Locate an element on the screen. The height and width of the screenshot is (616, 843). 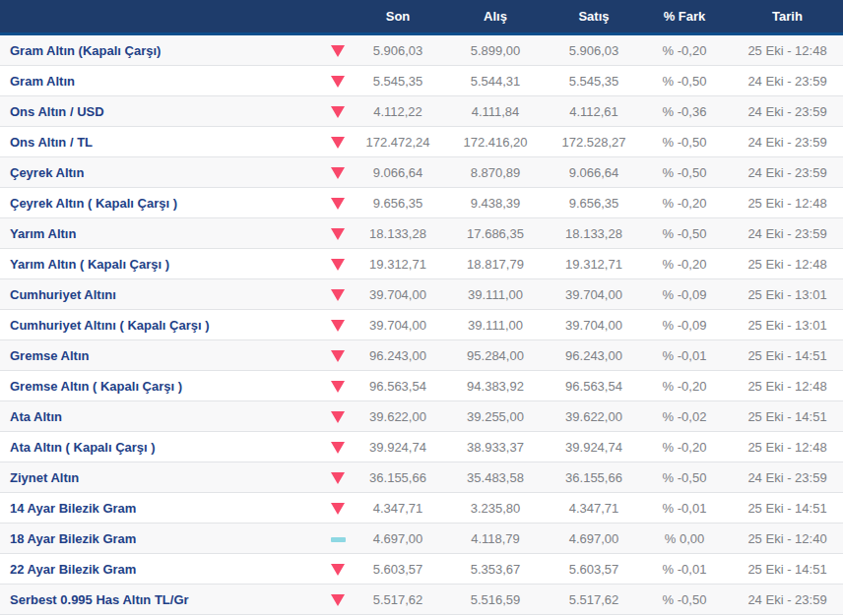
son-value: 9.656,35 is located at coordinates (398, 203).